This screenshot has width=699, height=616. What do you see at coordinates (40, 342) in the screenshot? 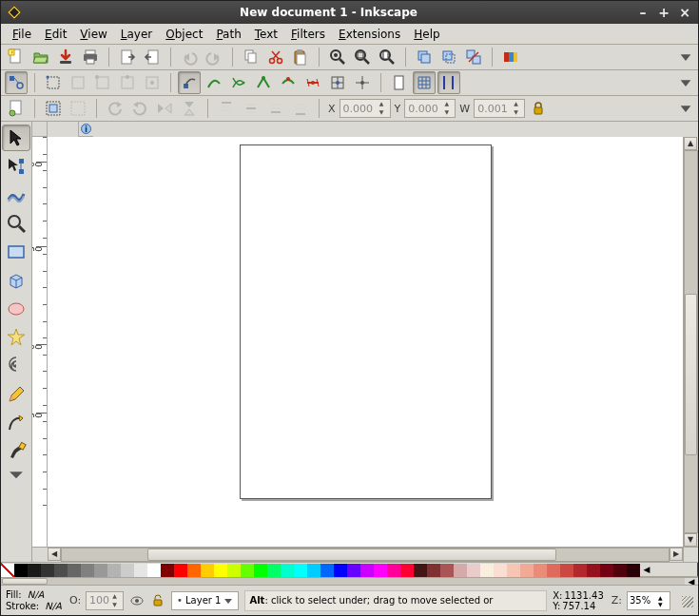
I see `vertical-ruler: 1000750500250` at bounding box center [40, 342].